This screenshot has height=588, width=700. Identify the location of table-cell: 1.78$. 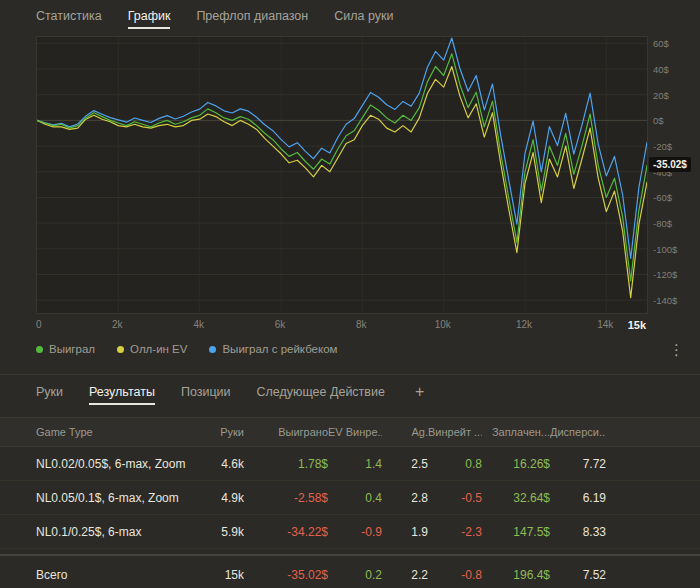
(286, 464).